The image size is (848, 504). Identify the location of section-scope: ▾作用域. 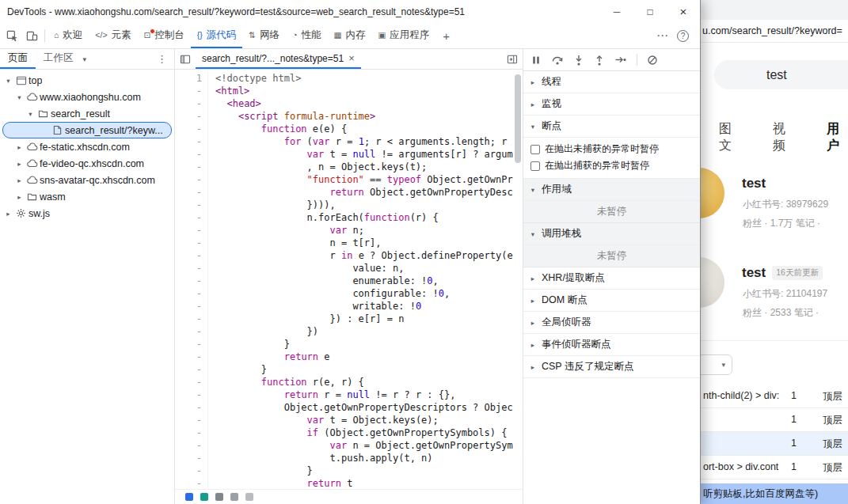
(611, 190).